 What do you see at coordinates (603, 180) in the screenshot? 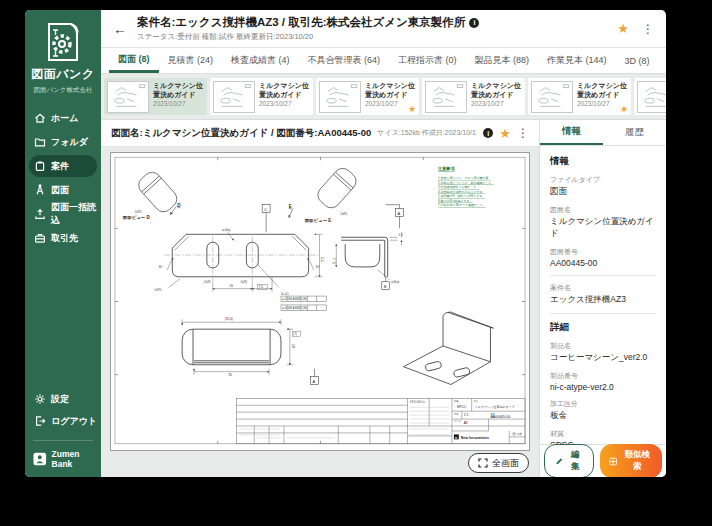
I see `field-label: ファイルタイプ` at bounding box center [603, 180].